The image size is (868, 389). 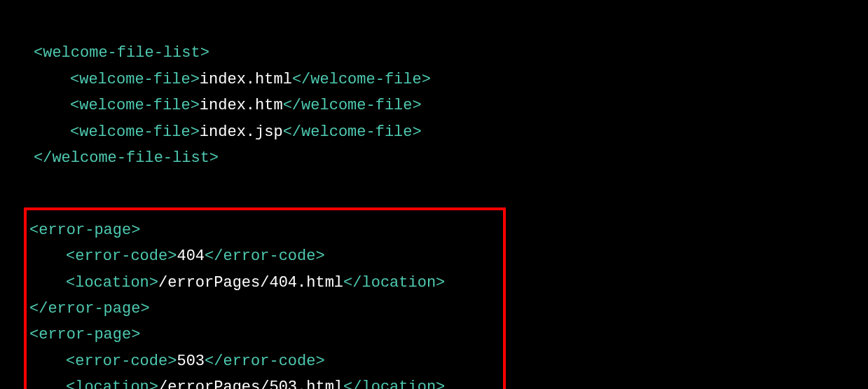 I want to click on location-value: /errorPages/404.html, so click(x=251, y=283).